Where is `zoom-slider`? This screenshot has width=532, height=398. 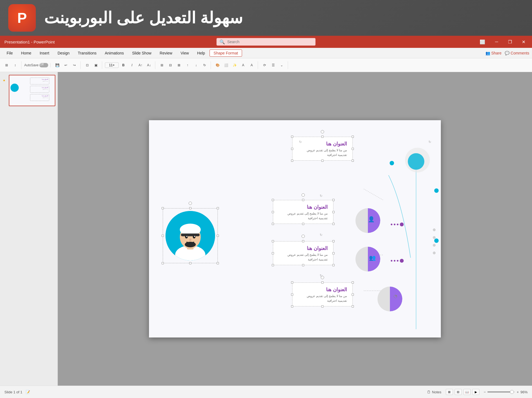 zoom-slider is located at coordinates (501, 392).